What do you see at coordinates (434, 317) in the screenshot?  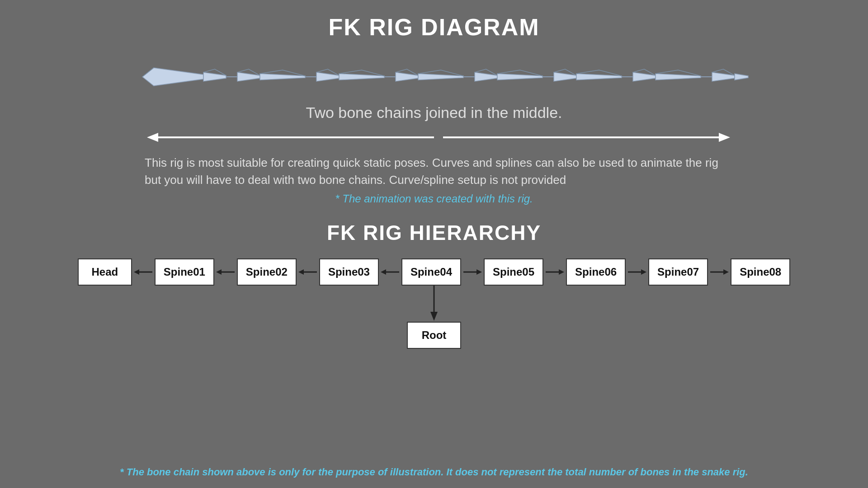 I see `root-area: Root` at bounding box center [434, 317].